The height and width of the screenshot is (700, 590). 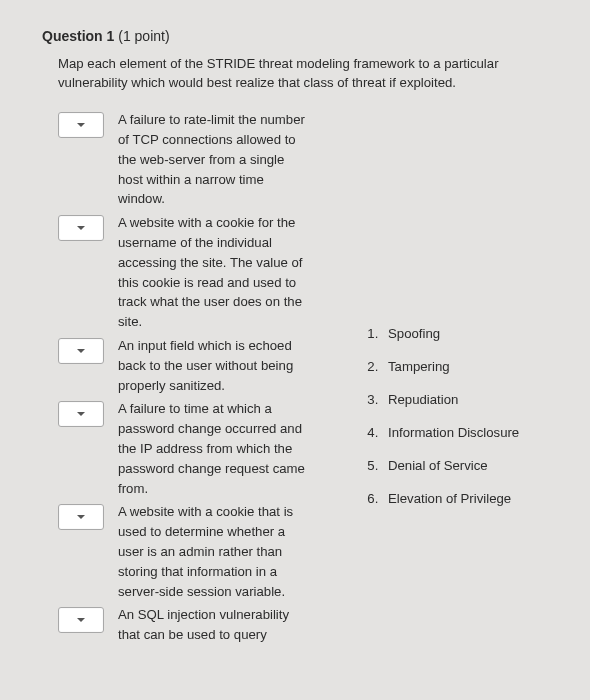 What do you see at coordinates (206, 625) in the screenshot?
I see `match-item-text: An SQL injection vulnerability that can …` at bounding box center [206, 625].